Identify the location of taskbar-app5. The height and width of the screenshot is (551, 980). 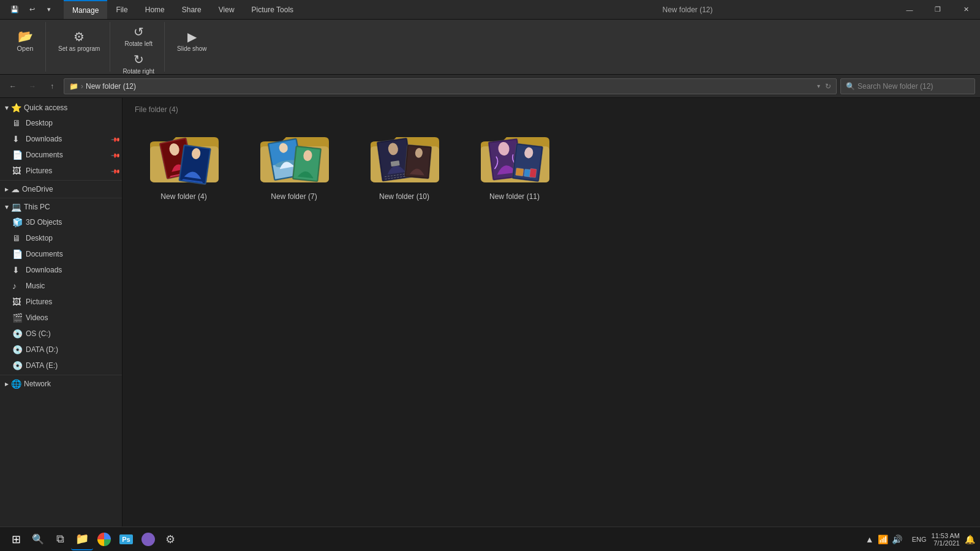
(148, 539).